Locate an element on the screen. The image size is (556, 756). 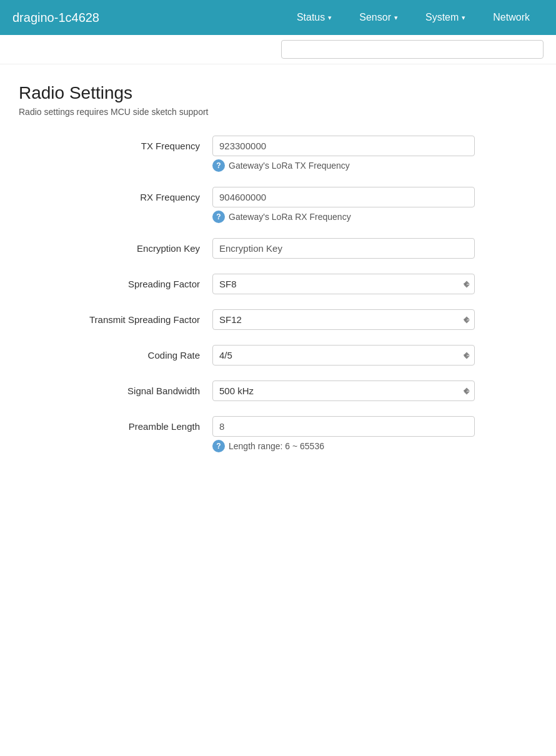
section-title: Radio Settings is located at coordinates (278, 93).